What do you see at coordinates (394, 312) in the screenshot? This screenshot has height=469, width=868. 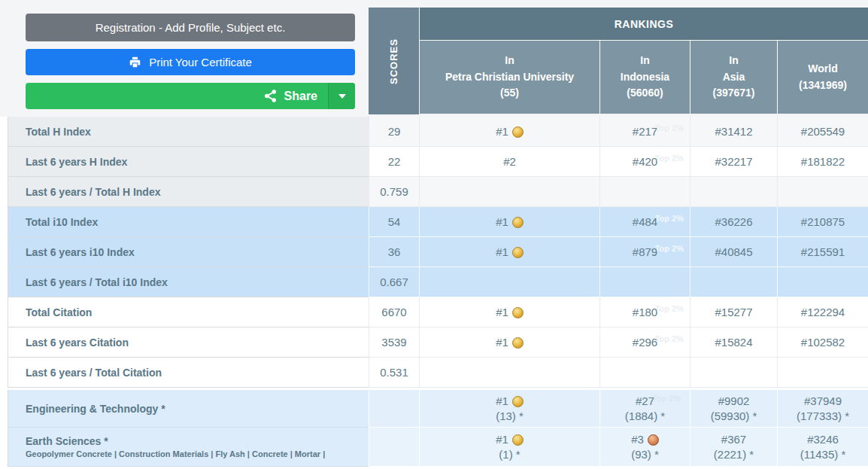 I see `score-cell: 6670` at bounding box center [394, 312].